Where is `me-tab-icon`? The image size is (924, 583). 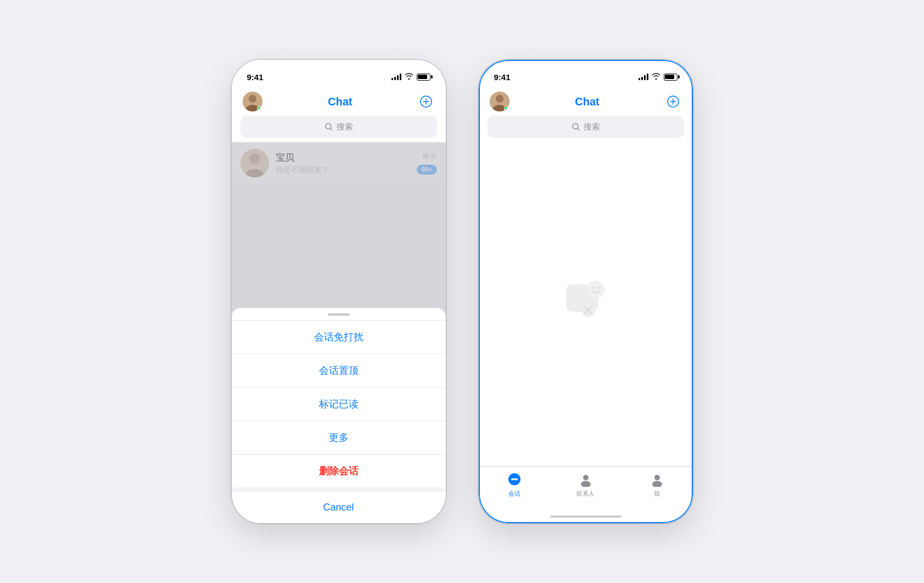
me-tab-icon is located at coordinates (657, 480).